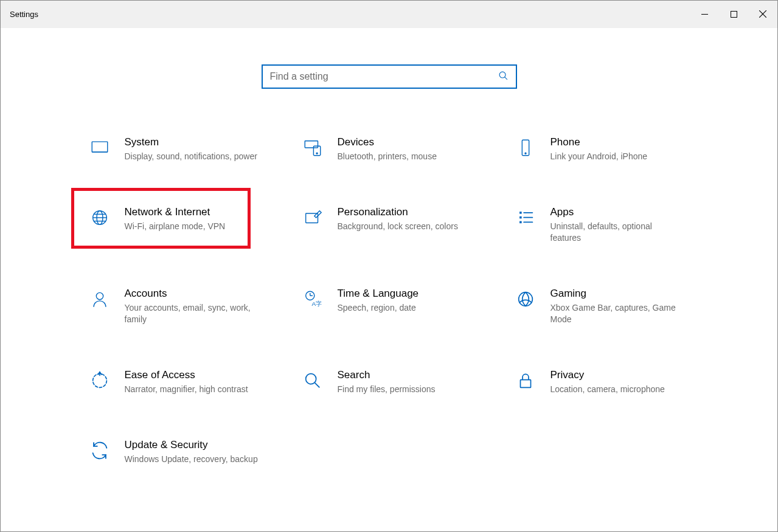 Image resolution: width=778 pixels, height=532 pixels. What do you see at coordinates (186, 390) in the screenshot?
I see `tile-desc: Narrator, magnifier, high contrast` at bounding box center [186, 390].